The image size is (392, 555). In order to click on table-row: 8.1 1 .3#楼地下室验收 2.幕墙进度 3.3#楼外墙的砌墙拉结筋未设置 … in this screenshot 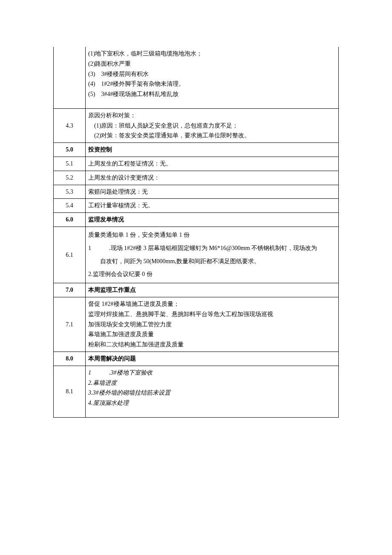, I will do `click(196, 392)`.